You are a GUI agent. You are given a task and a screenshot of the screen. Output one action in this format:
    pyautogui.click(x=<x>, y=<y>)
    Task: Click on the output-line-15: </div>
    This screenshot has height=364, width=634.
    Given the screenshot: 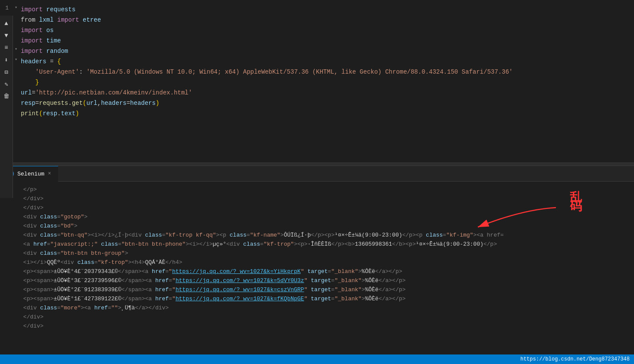 What is the action you would take?
    pyautogui.click(x=324, y=317)
    